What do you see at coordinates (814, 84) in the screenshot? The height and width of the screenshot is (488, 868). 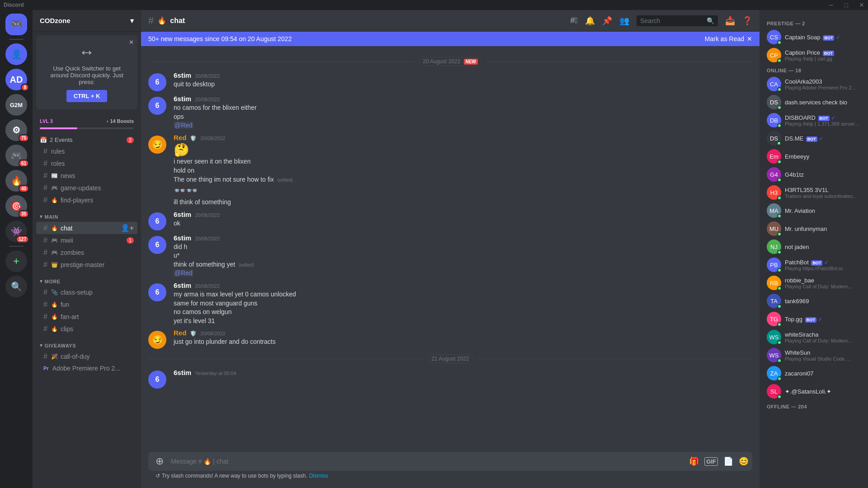 I see `member-coolarka: CA CoolArka2003 Playing Adobe Premiere P…` at bounding box center [814, 84].